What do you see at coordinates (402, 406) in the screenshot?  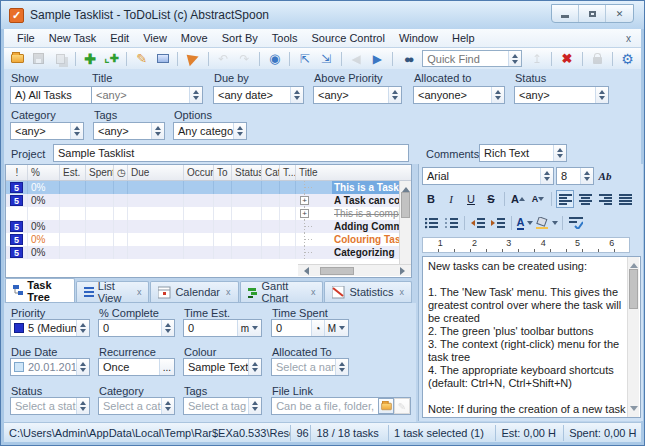 I see `edit-link-button: ✎` at bounding box center [402, 406].